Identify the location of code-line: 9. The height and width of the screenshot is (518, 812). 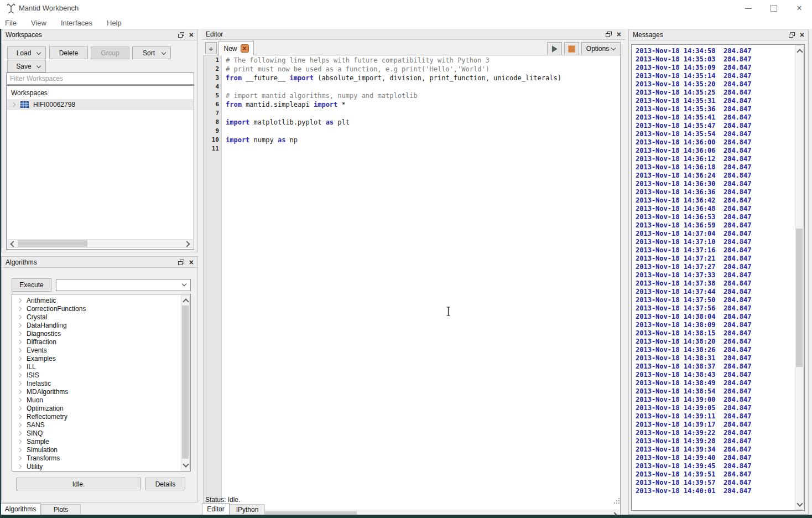
(412, 131).